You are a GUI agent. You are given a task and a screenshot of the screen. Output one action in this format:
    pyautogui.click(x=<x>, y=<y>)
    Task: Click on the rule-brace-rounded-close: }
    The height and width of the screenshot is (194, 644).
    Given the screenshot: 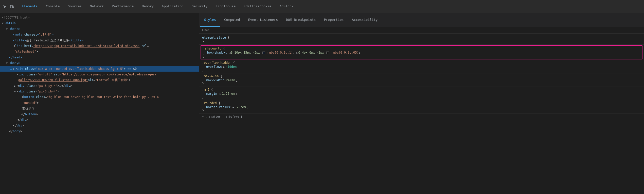 What is the action you would take?
    pyautogui.click(x=421, y=111)
    